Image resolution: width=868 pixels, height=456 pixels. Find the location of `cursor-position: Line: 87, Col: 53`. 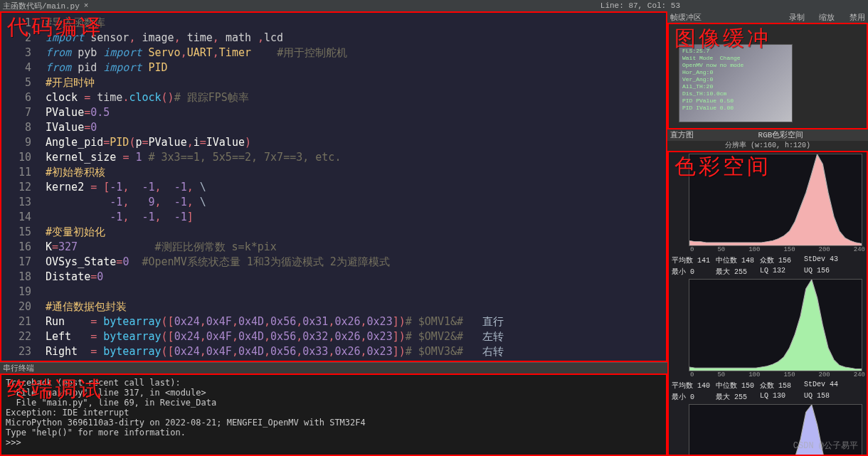

cursor-position: Line: 87, Col: 53 is located at coordinates (640, 6).